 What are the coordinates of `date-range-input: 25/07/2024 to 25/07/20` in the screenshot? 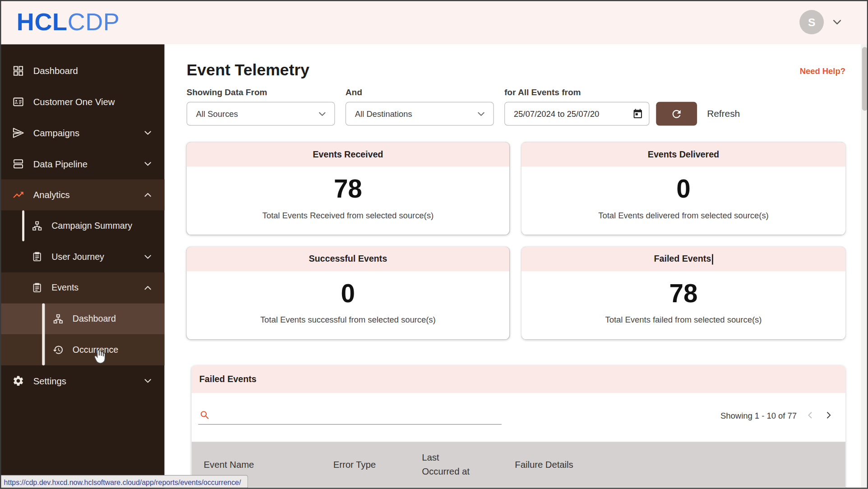 It's located at (577, 114).